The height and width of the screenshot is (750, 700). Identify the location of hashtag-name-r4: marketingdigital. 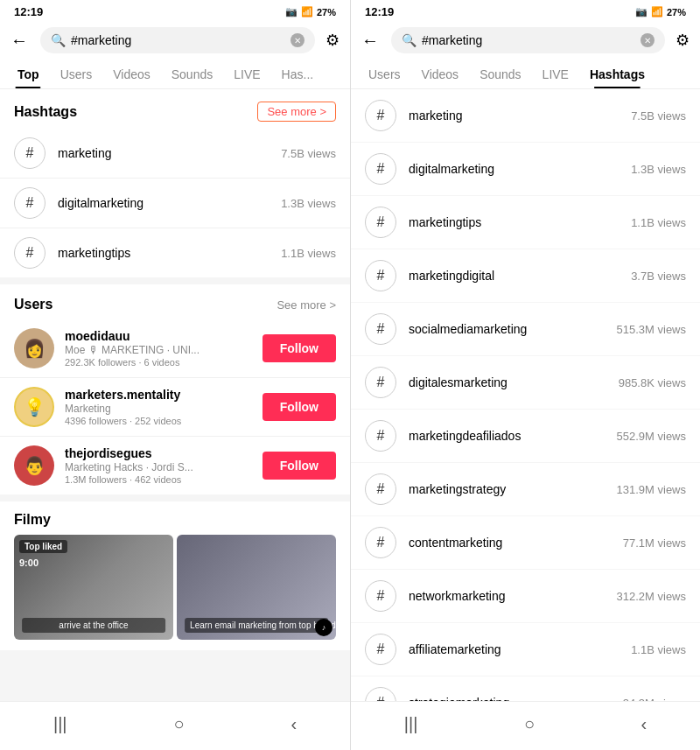
(514, 276).